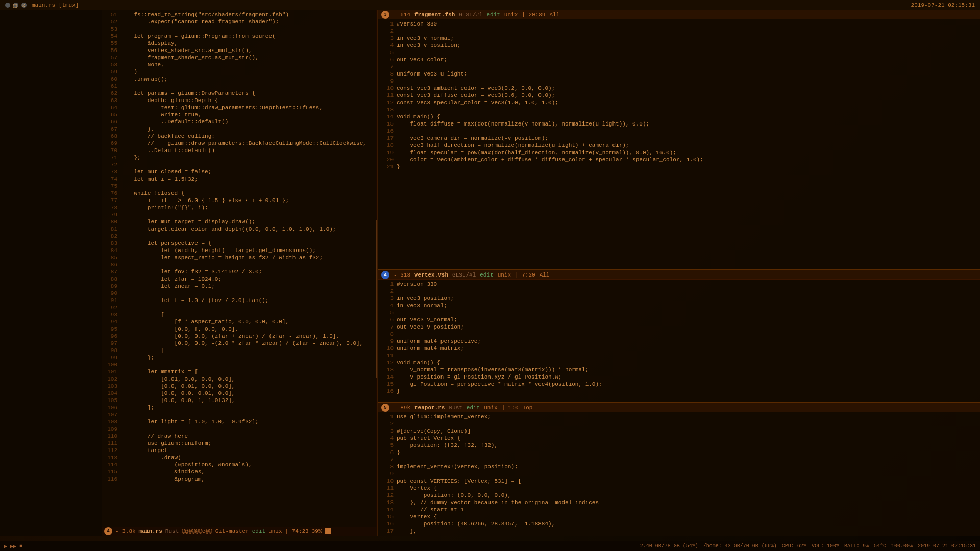 This screenshot has height=551, width=980. Describe the element at coordinates (856, 546) in the screenshot. I see `sys-batt: BATT: 9%` at that location.